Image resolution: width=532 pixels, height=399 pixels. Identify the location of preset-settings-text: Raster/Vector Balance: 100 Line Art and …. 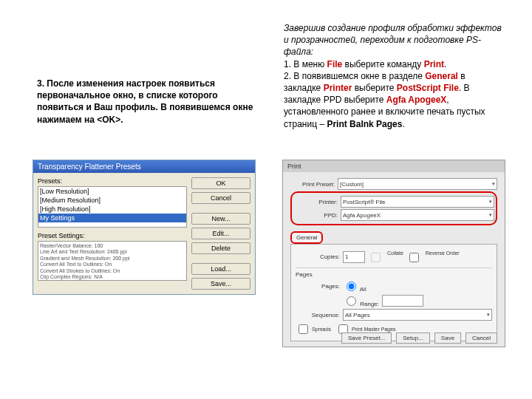
(112, 262).